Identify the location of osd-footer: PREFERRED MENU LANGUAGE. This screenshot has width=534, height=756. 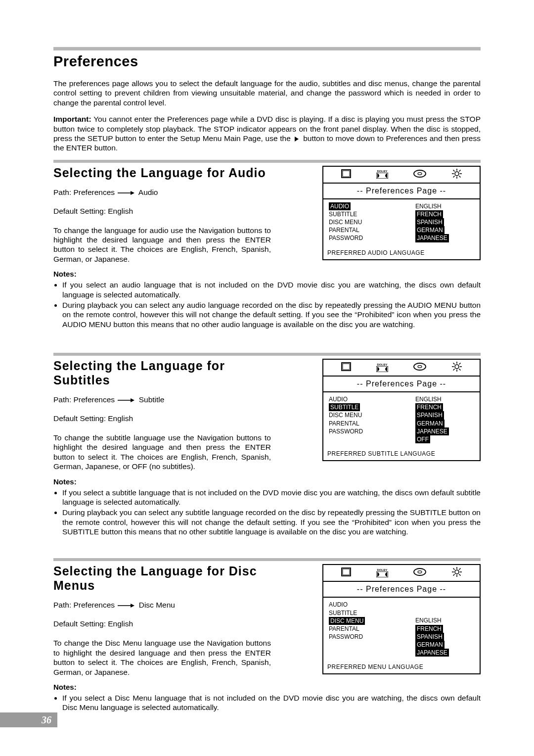
(401, 667).